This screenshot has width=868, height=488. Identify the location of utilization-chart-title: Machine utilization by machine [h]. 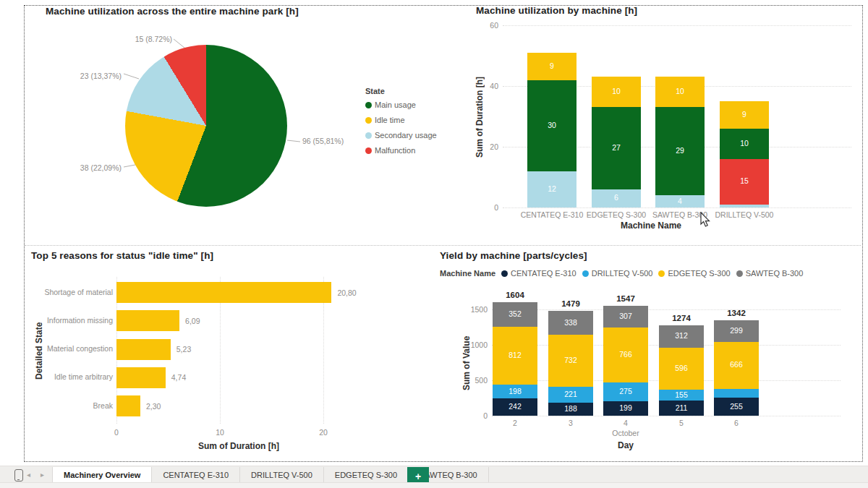
(557, 10).